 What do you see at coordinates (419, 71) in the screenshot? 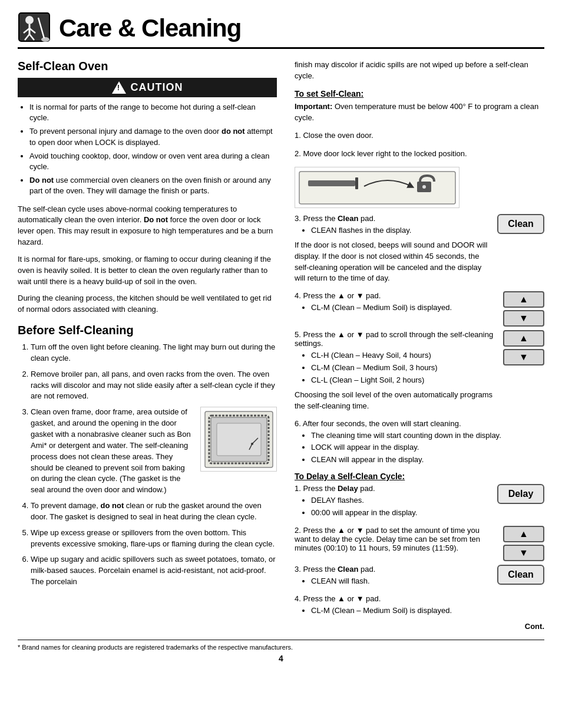
I see `right-continuation-text: finish may discolor if acidic spills are…` at bounding box center [419, 71].